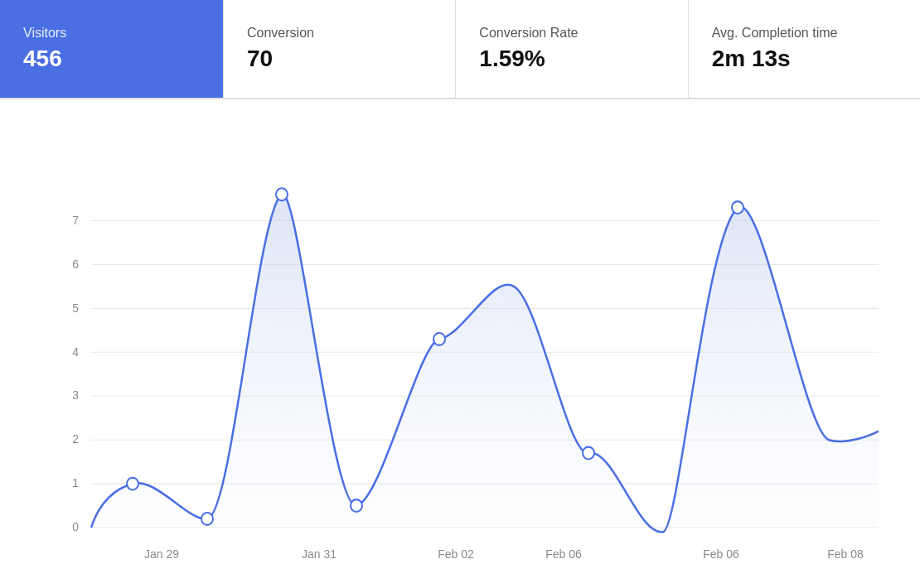 The image size is (920, 588). What do you see at coordinates (75, 527) in the screenshot?
I see `svg-text: 0` at bounding box center [75, 527].